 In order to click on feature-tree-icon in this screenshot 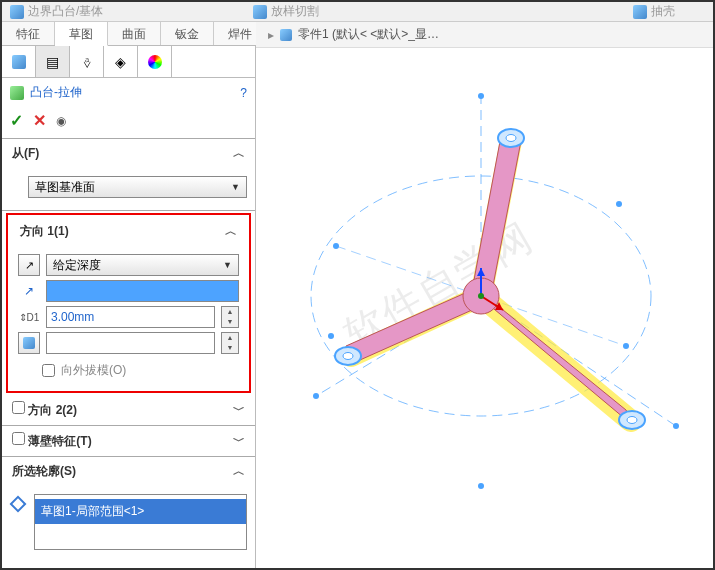, I will do `click(19, 62)`.